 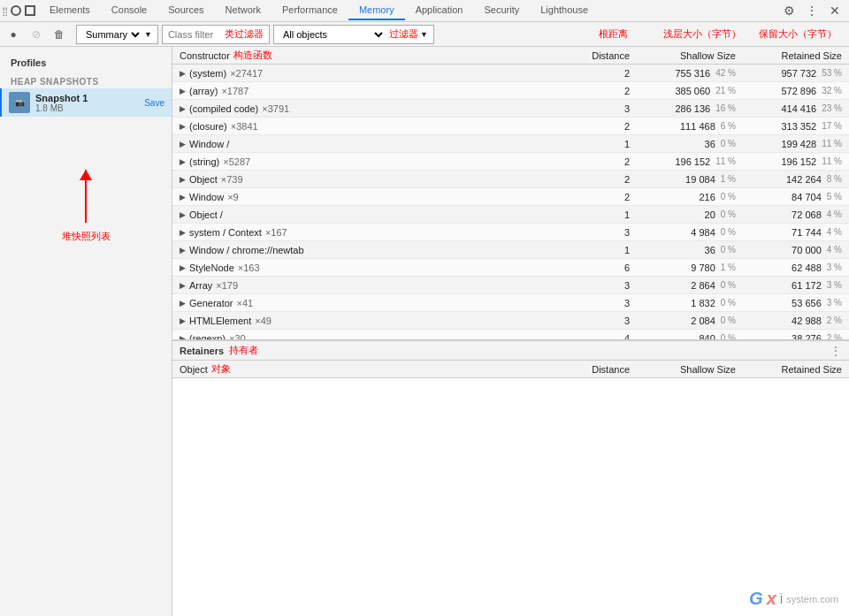 What do you see at coordinates (204, 162) in the screenshot?
I see `constructor-name: (string)` at bounding box center [204, 162].